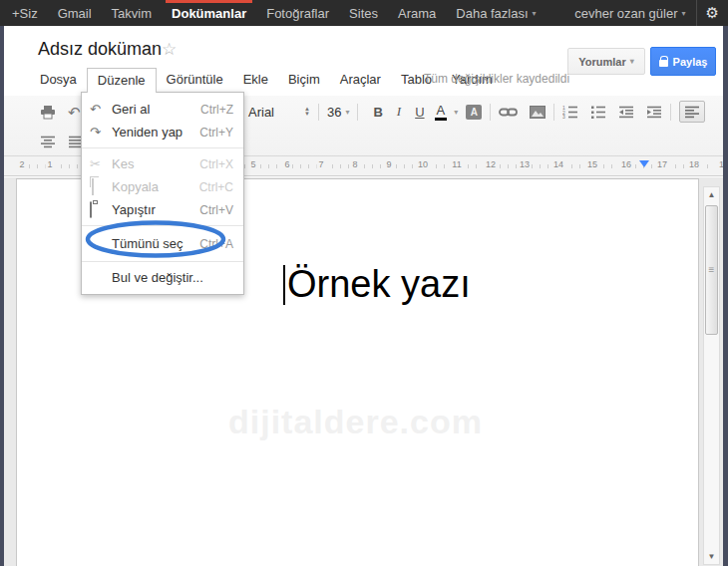 This screenshot has width=728, height=566. What do you see at coordinates (570, 112) in the screenshot?
I see `numbered-list-button: 123` at bounding box center [570, 112].